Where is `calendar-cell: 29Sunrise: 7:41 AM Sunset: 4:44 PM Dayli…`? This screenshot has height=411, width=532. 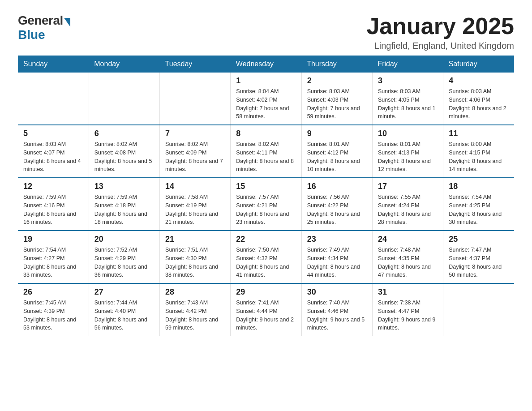 calendar-cell: 29Sunrise: 7:41 AM Sunset: 4:44 PM Dayli… is located at coordinates (266, 310).